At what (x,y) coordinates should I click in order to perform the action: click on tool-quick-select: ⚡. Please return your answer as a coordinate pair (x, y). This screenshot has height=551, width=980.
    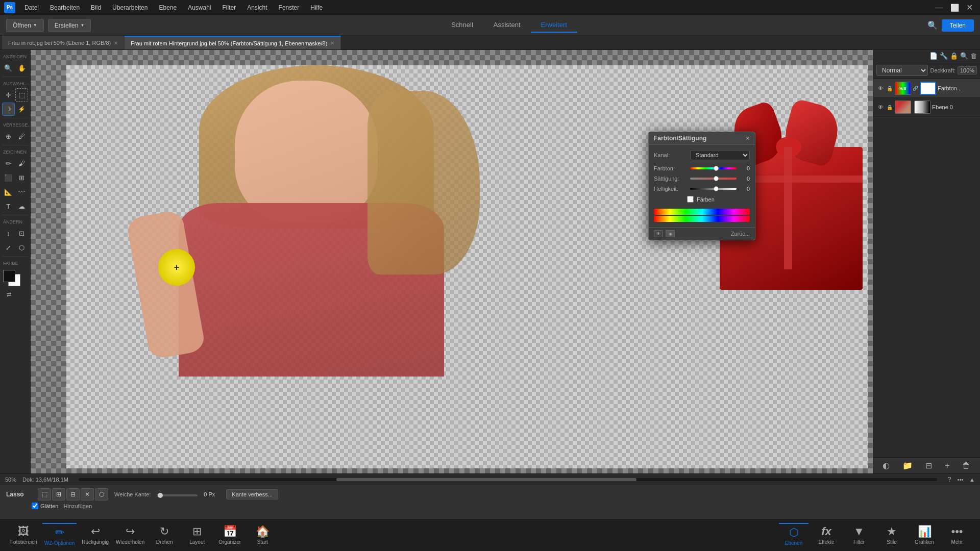
    Looking at the image, I should click on (22, 109).